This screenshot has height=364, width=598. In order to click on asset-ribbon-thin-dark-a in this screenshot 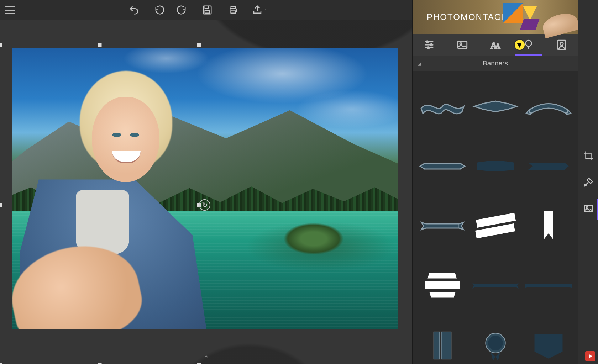, I will do `click(495, 286)`.